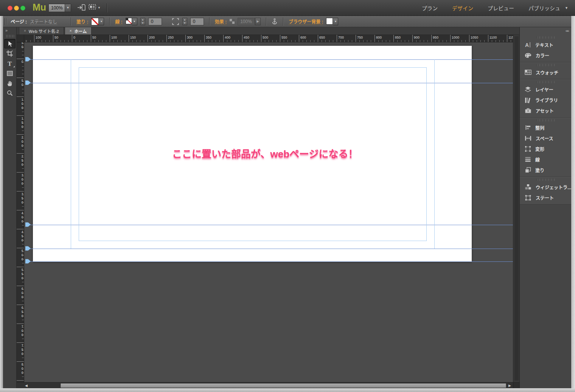  I want to click on page-state-value: ステートなし, so click(44, 22).